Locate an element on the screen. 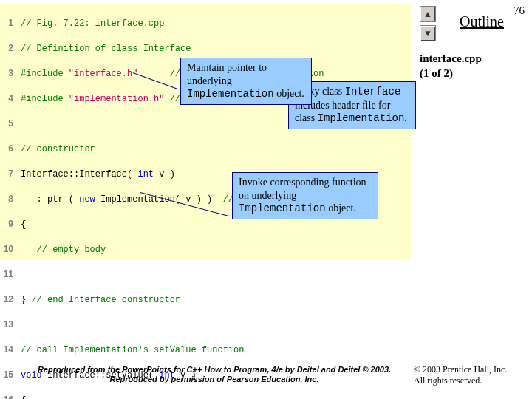 The height and width of the screenshot is (399, 532). file-name: interface.cpp is located at coordinates (451, 58).